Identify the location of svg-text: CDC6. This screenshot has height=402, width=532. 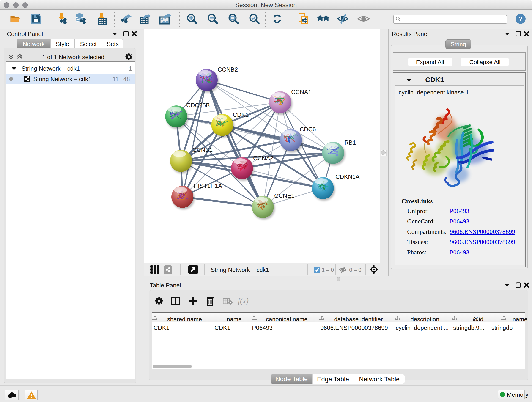
(308, 129).